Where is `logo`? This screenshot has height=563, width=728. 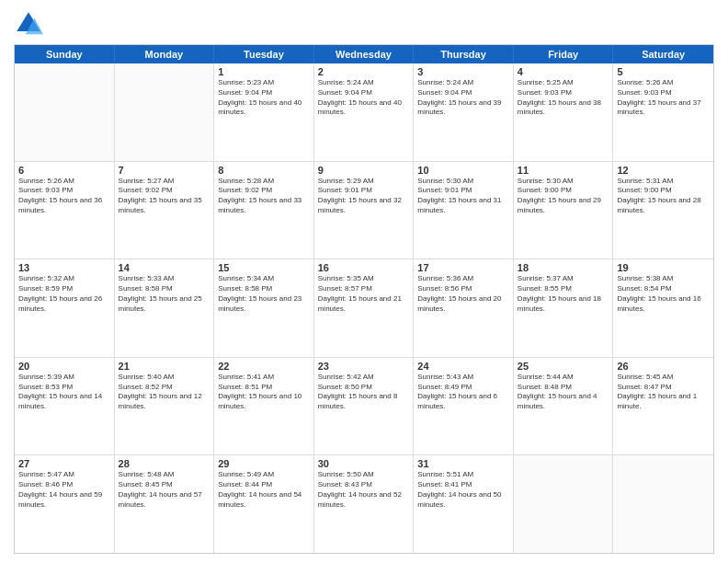 logo is located at coordinates (30, 24).